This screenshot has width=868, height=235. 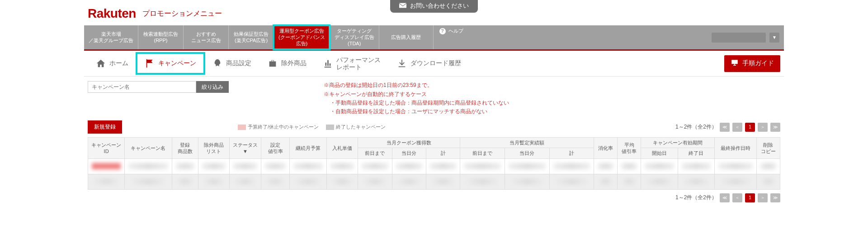 I want to click on campaign-name-input, so click(x=142, y=87).